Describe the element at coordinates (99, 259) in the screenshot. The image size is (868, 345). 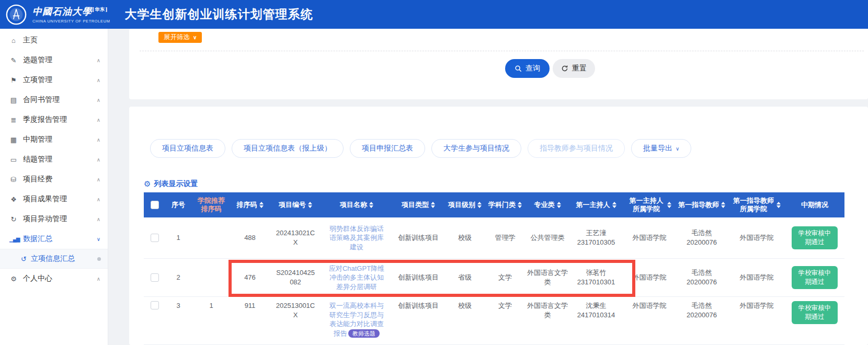
I see `status-dot` at that location.